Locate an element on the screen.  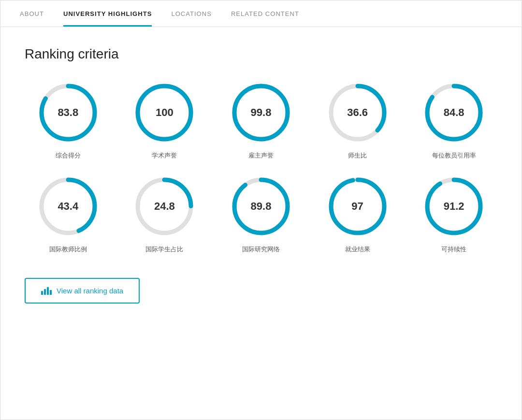
gauge-item-overall: 83.8 综合得分 is located at coordinates (68, 121).